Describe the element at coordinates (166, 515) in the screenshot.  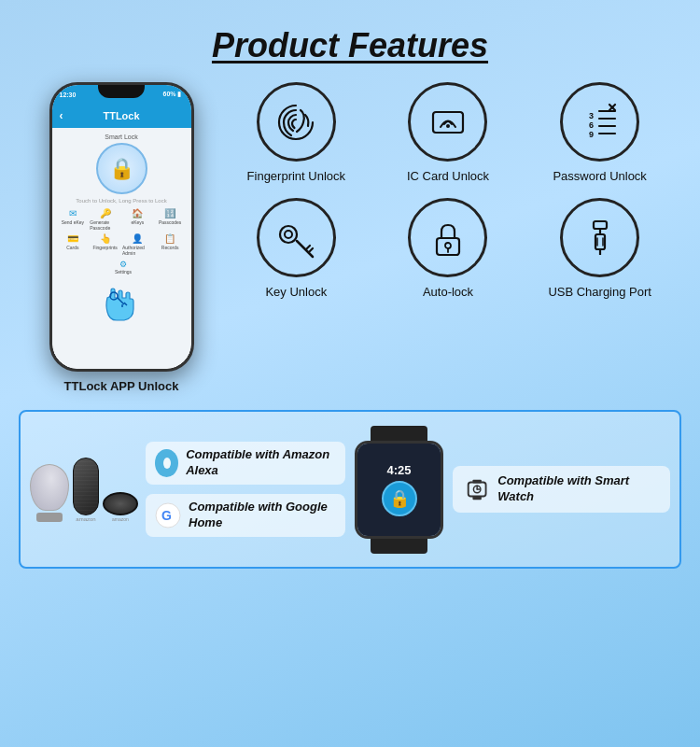
I see `svg-text: G` at that location.